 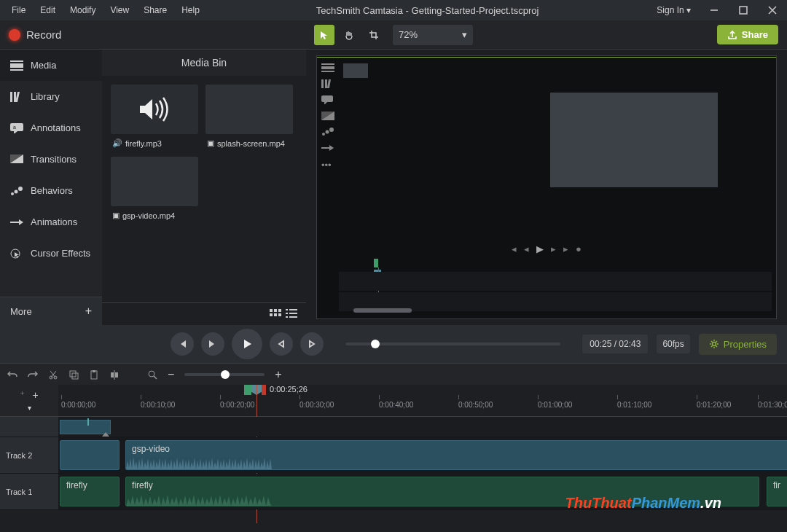 What do you see at coordinates (35, 395) in the screenshot?
I see `add-track-button: +` at bounding box center [35, 395].